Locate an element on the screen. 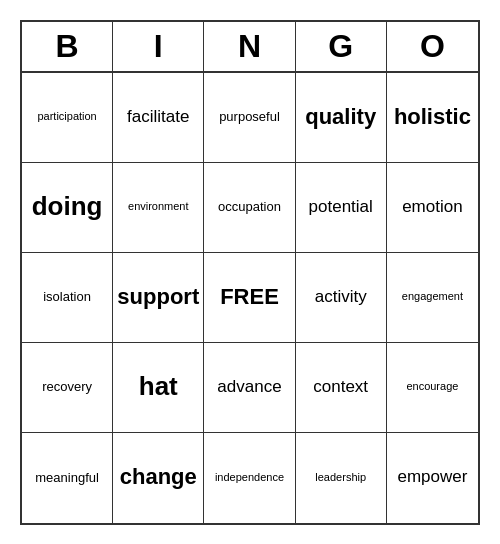 The image size is (500, 544). bingo-cell: holistic is located at coordinates (432, 118).